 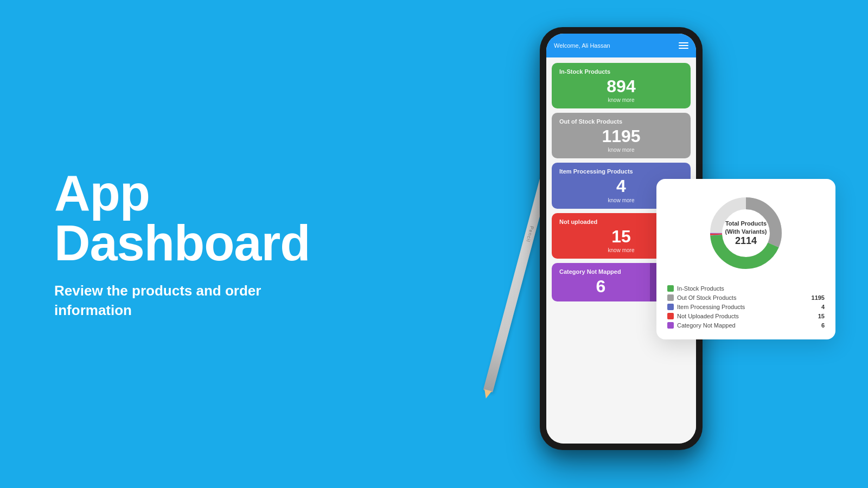 I want to click on legend-left-gray: Out Of Stock Products, so click(x=702, y=298).